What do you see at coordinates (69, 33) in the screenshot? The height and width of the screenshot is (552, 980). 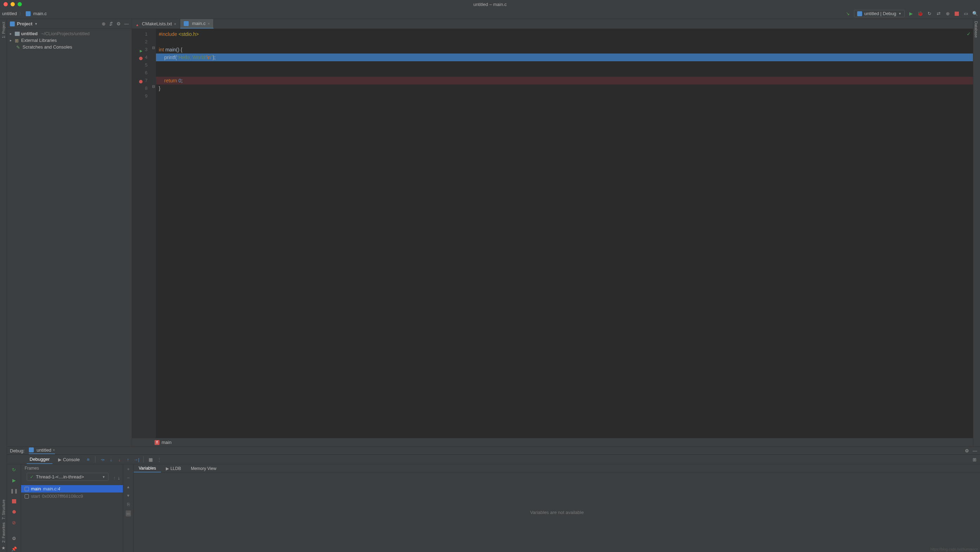 I see `tree-root: ▸ untitled ~/CLionProjects/untitled` at bounding box center [69, 33].